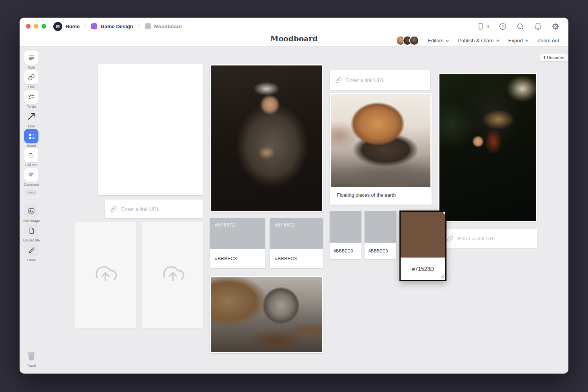 This screenshot has width=588, height=392. What do you see at coordinates (31, 136) in the screenshot?
I see `board-icon` at bounding box center [31, 136].